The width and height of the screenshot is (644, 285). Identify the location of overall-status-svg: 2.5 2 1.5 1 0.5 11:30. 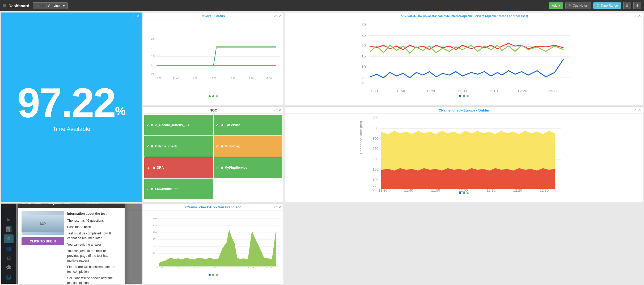
(216, 57).